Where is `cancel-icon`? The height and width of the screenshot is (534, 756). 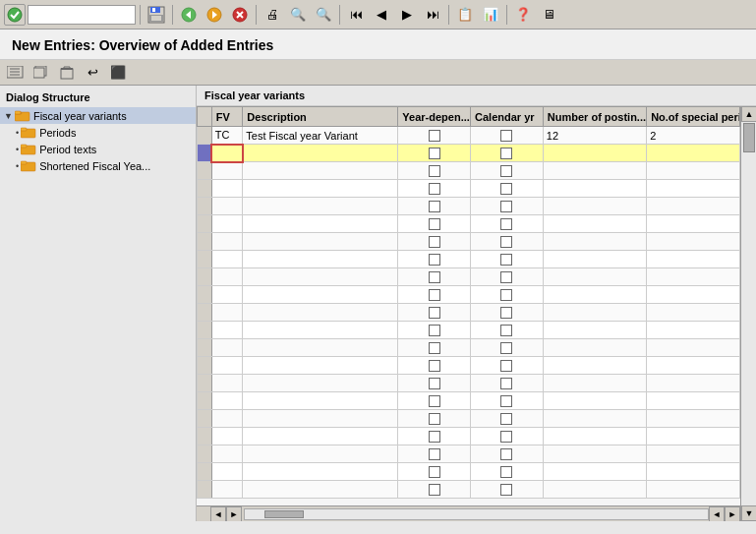 cancel-icon is located at coordinates (240, 15).